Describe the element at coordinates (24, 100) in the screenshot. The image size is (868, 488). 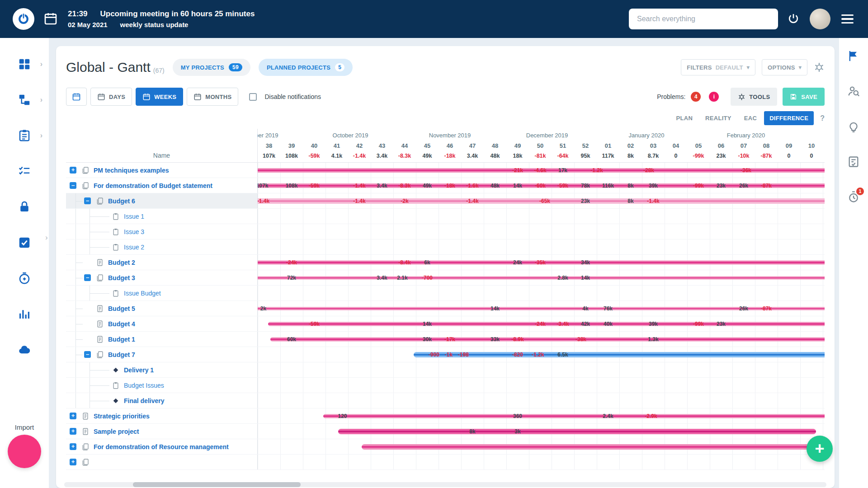
I see `sidebar-item-hierarchy: ›` at that location.